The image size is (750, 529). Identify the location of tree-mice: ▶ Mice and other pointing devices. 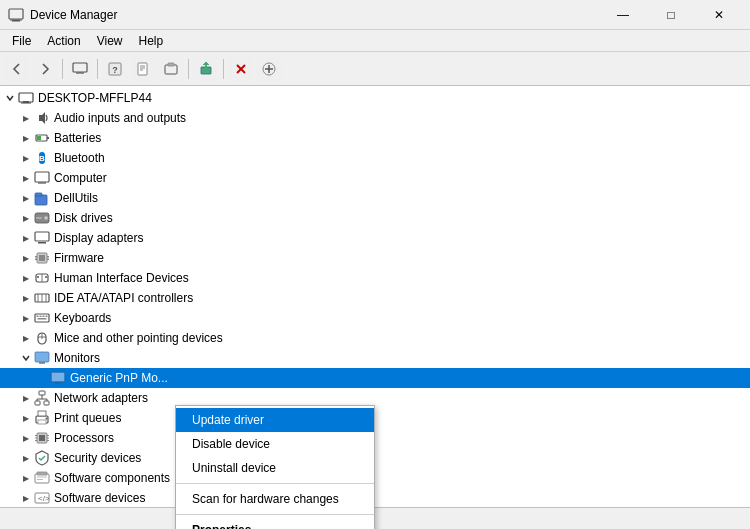
(375, 338).